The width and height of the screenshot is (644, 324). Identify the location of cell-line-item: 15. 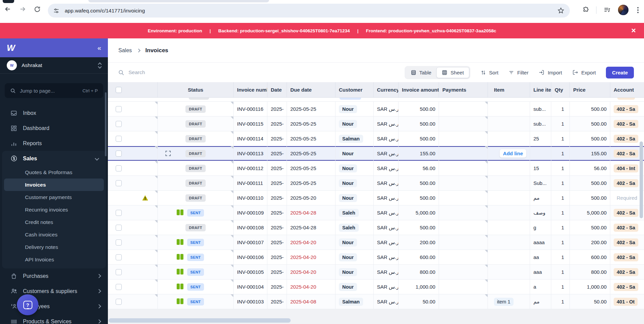
(541, 168).